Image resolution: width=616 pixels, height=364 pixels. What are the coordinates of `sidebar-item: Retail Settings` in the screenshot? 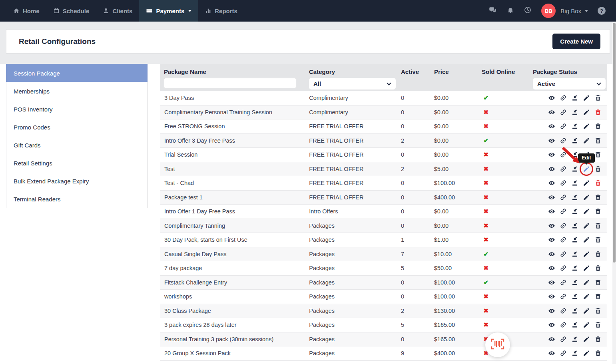 It's located at (77, 163).